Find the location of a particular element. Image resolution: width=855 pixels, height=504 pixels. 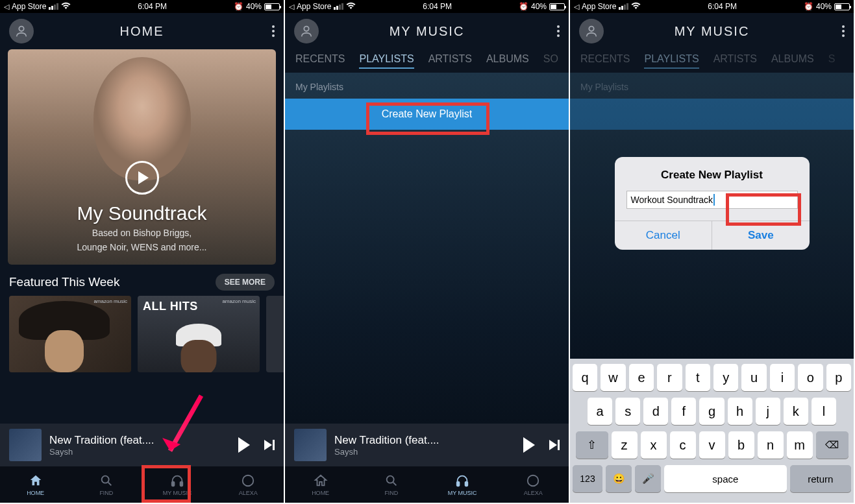

tab-songs: SO is located at coordinates (551, 61).